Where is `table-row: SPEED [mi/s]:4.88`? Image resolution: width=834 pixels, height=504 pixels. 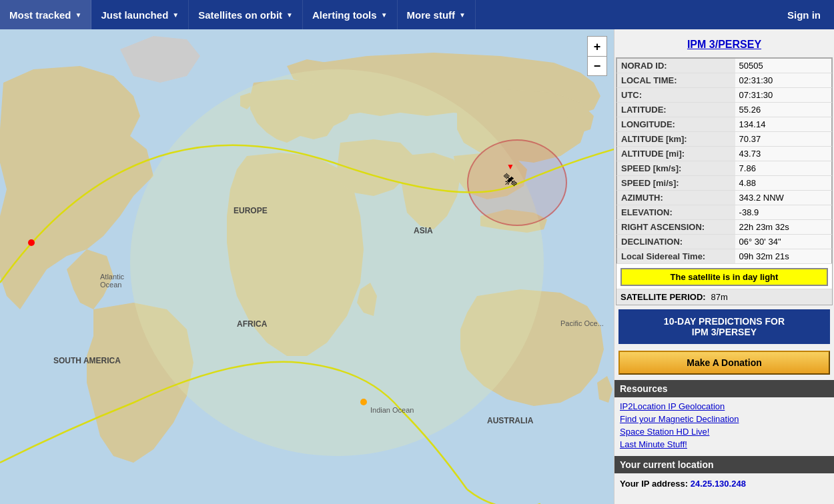 table-row: SPEED [mi/s]:4.88 is located at coordinates (725, 183).